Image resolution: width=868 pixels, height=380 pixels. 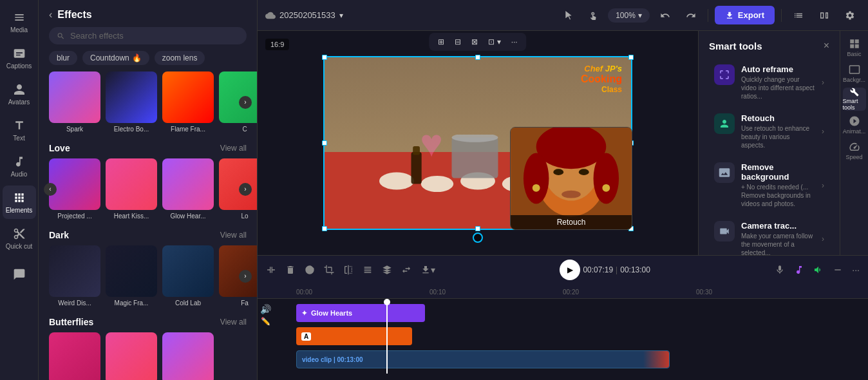 What do you see at coordinates (277, 44) in the screenshot?
I see `aspect-ratio-badge: 16:9` at bounding box center [277, 44].